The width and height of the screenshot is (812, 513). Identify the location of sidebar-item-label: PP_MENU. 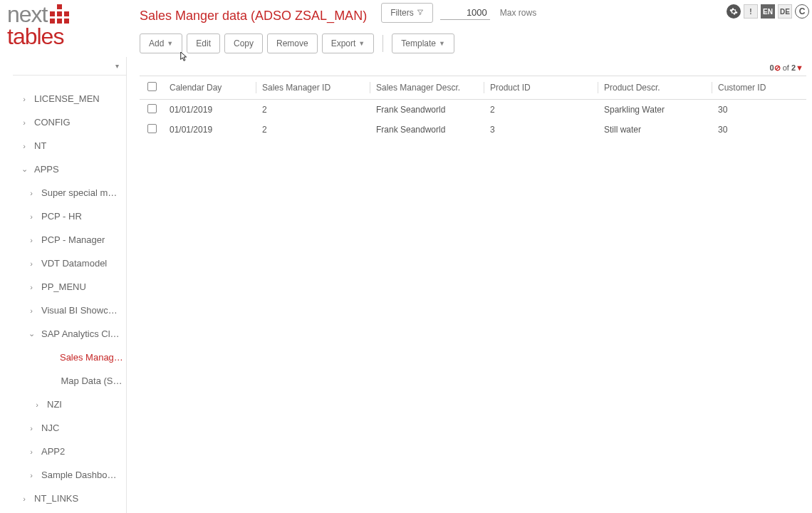
(64, 286).